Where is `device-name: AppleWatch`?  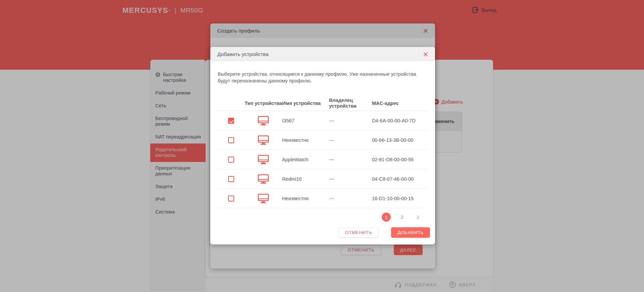
device-name: AppleWatch is located at coordinates (306, 160).